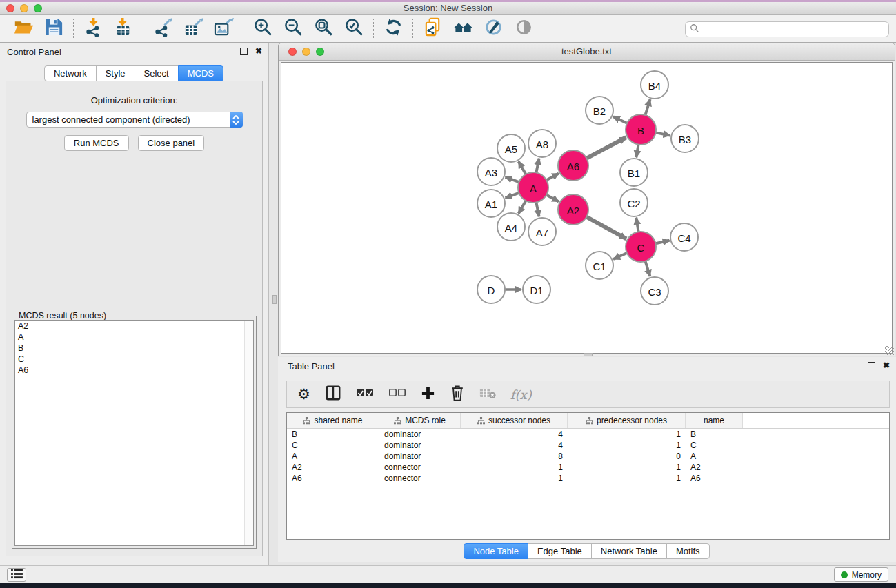 The width and height of the screenshot is (896, 588). Describe the element at coordinates (588, 354) in the screenshot. I see `desktop-horizontal-scrollbar` at that location.